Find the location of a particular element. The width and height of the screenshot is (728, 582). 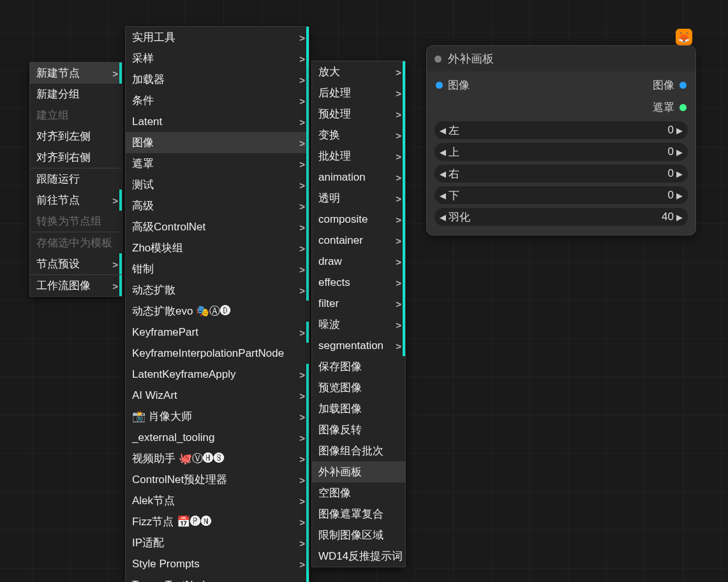

menu-item: 后处理> is located at coordinates (359, 93).